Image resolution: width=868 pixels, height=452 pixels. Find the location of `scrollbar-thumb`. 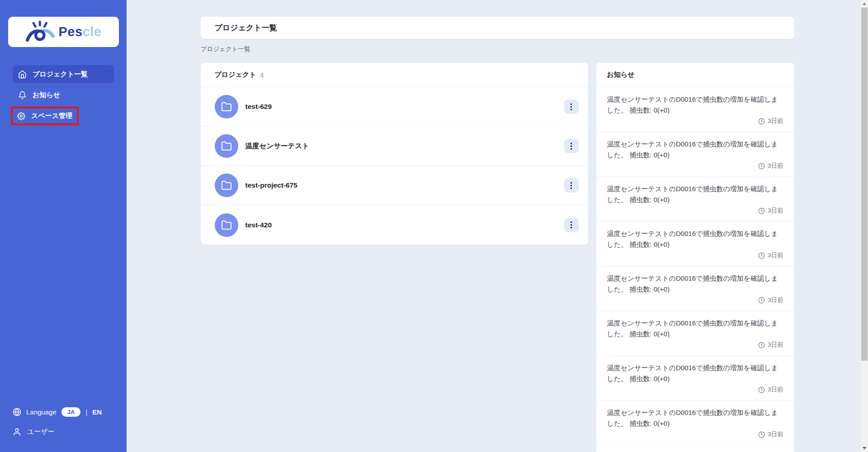

scrollbar-thumb is located at coordinates (864, 184).